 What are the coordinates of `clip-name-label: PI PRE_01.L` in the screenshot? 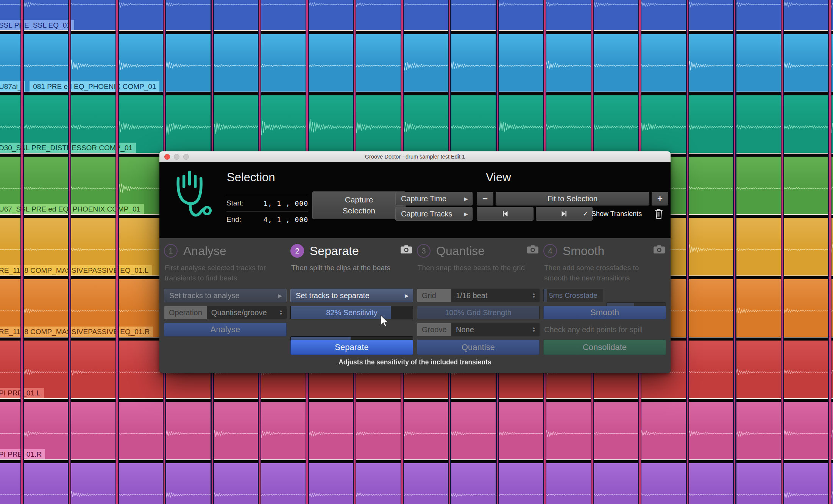 It's located at (22, 393).